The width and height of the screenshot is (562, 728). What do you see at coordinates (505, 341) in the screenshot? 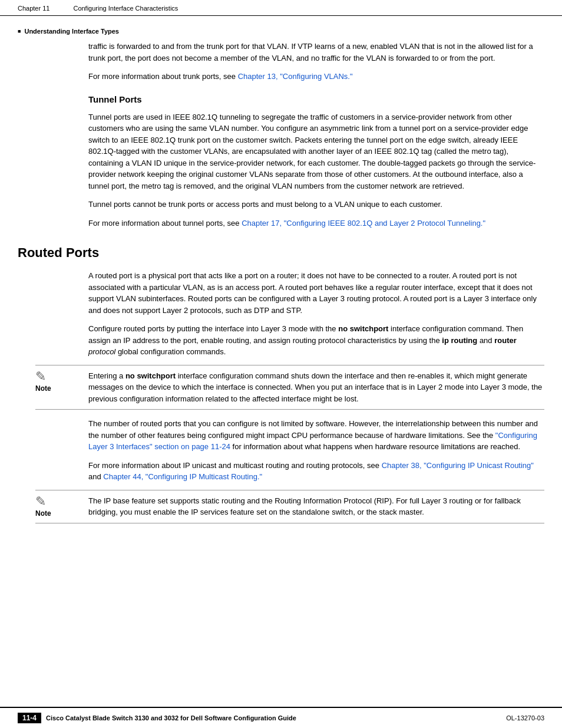
I see `router-bold: router` at bounding box center [505, 341].